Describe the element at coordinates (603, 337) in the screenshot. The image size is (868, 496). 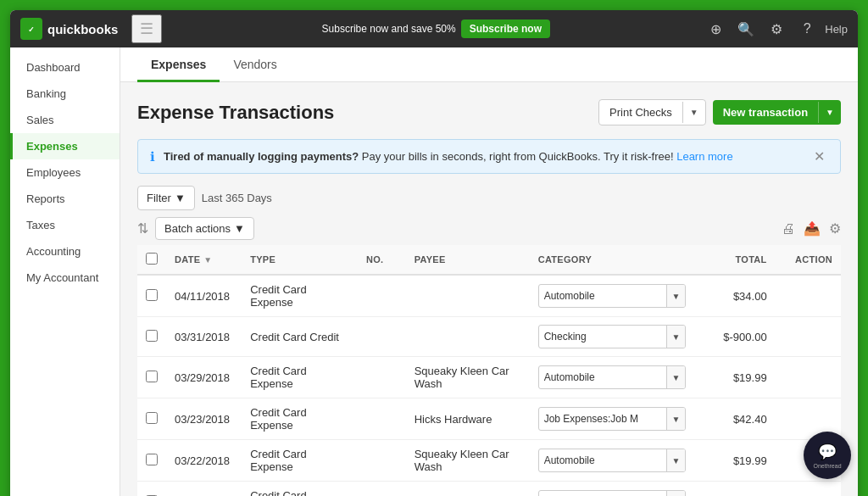
I see `category-select-1: Checking` at that location.